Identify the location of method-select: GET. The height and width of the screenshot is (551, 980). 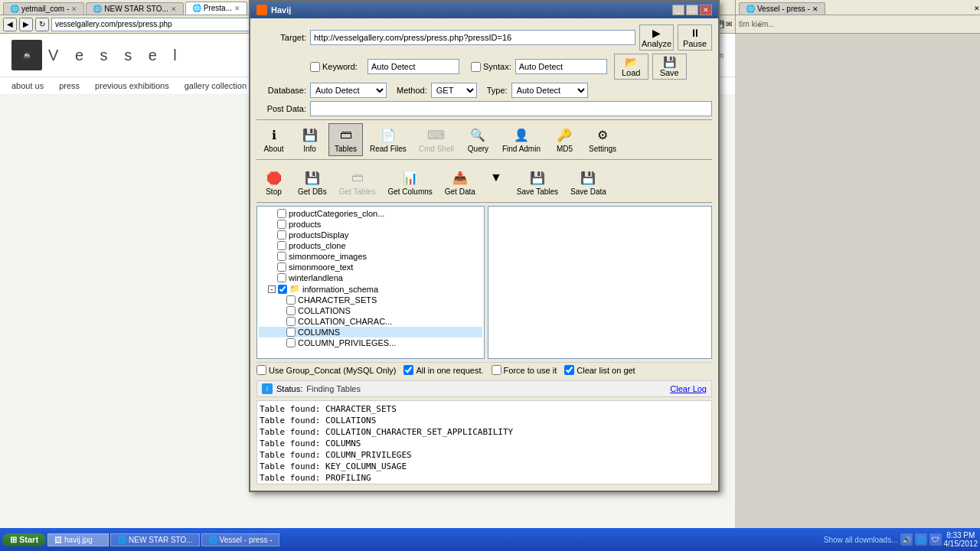
(454, 90).